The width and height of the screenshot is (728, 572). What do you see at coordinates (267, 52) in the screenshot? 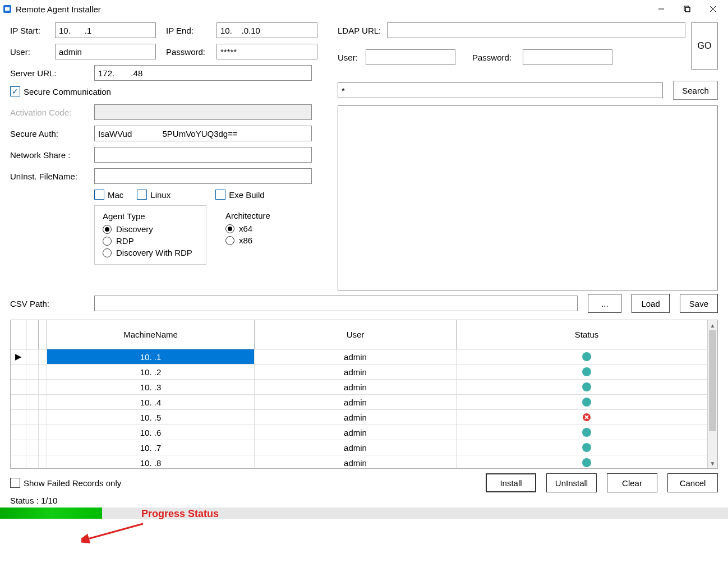
I see `password-input` at bounding box center [267, 52].